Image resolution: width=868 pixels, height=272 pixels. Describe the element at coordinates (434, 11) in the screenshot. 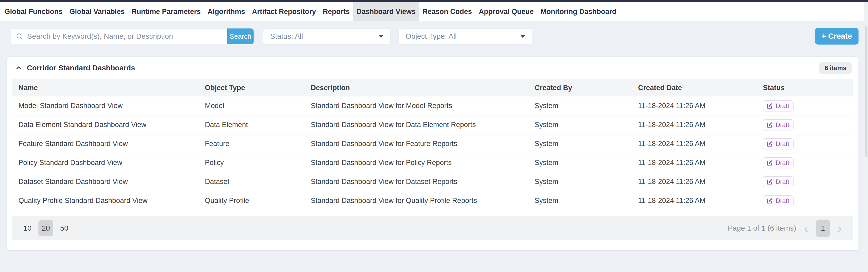

I see `main-nav: Global Functions Global Variables Runtim…` at that location.